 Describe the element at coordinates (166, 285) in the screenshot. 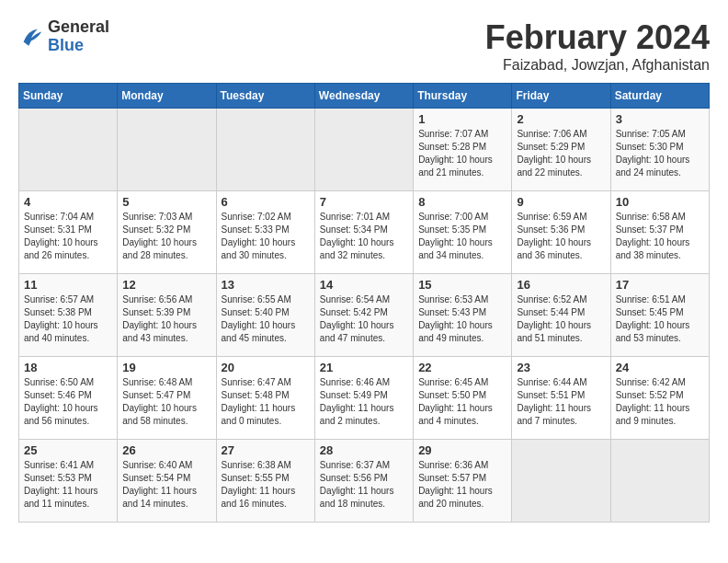

I see `day-number: 12` at that location.